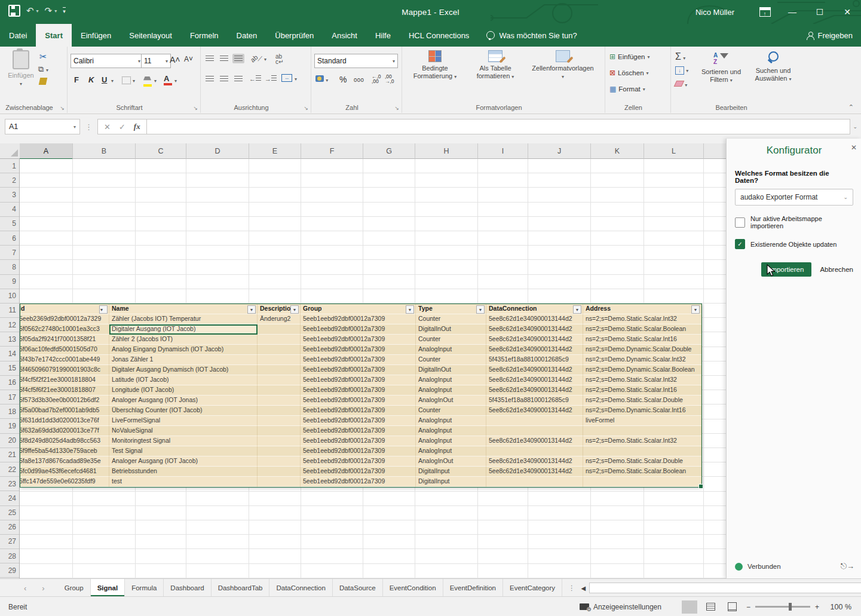 This screenshot has height=616, width=861. What do you see at coordinates (321, 79) in the screenshot?
I see `accounting-format-icon: ▾` at bounding box center [321, 79].